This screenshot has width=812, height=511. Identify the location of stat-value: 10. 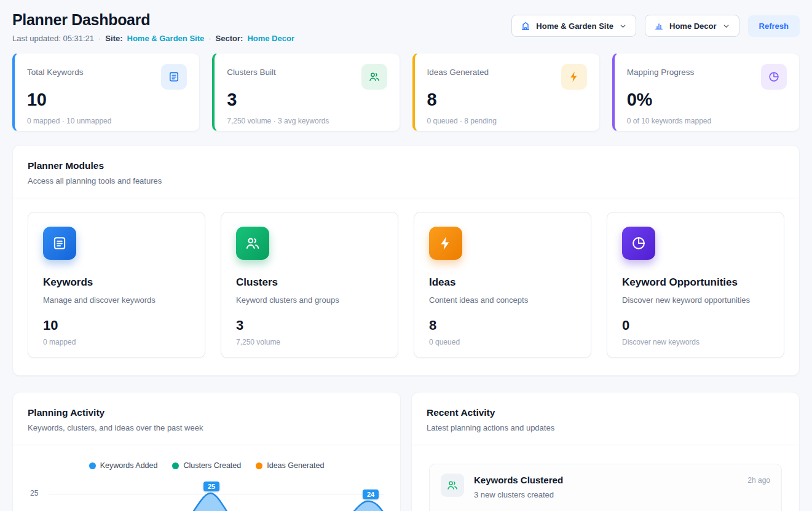
(107, 99).